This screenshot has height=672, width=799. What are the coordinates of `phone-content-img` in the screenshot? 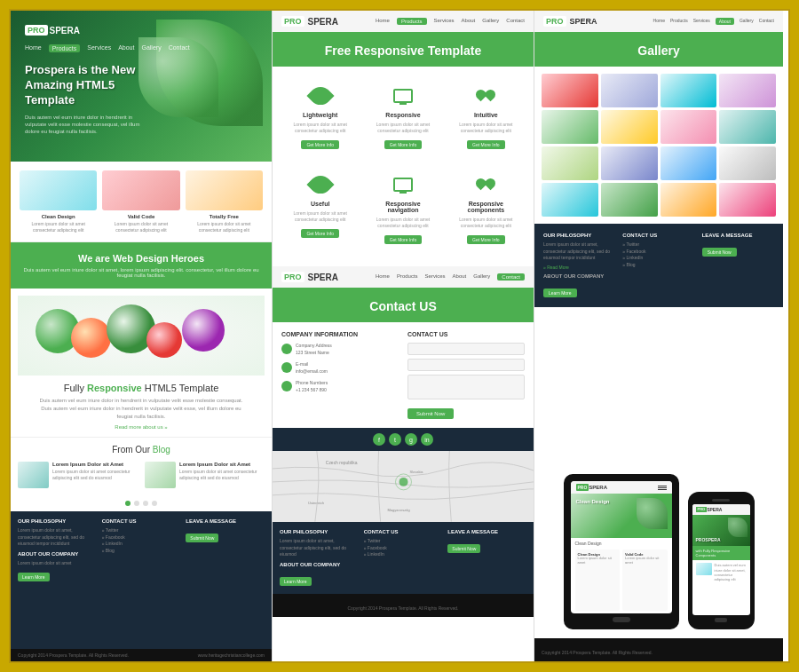 It's located at (704, 569).